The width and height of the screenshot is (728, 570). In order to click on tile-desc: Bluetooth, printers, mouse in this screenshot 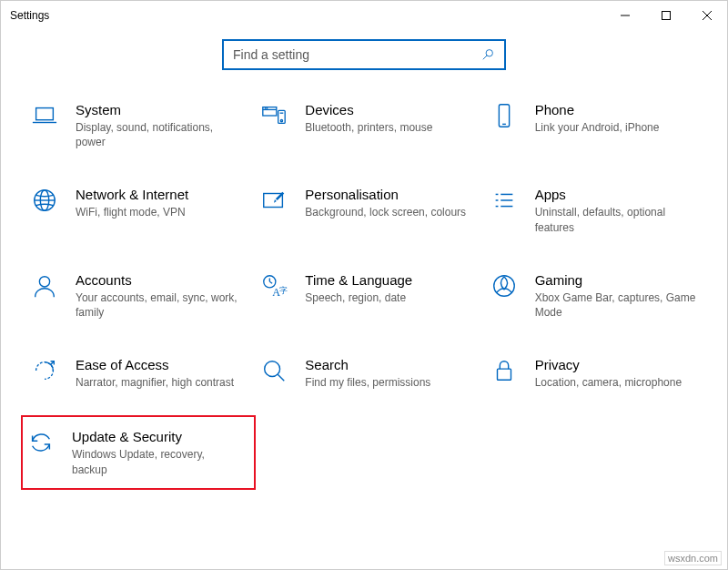, I will do `click(386, 127)`.